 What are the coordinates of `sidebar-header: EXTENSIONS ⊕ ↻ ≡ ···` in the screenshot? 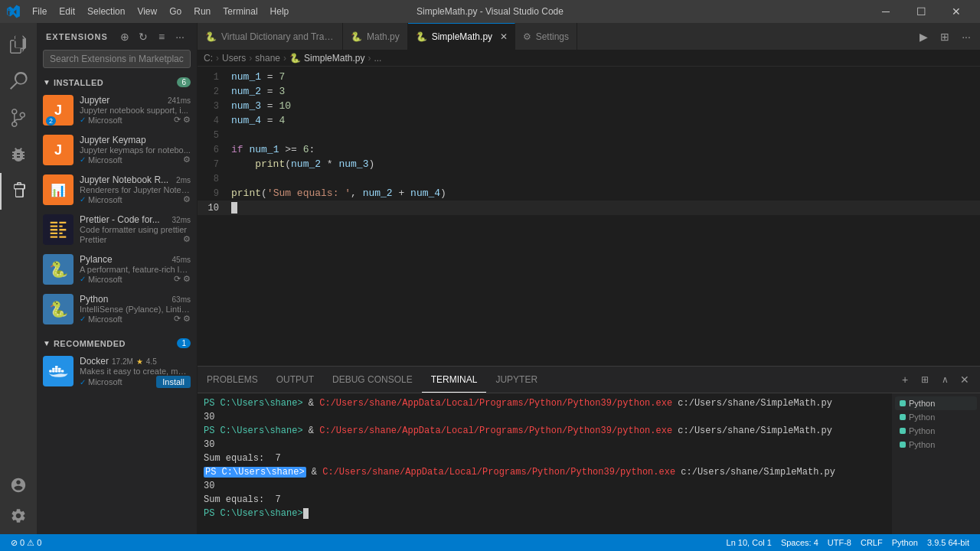 It's located at (116, 37).